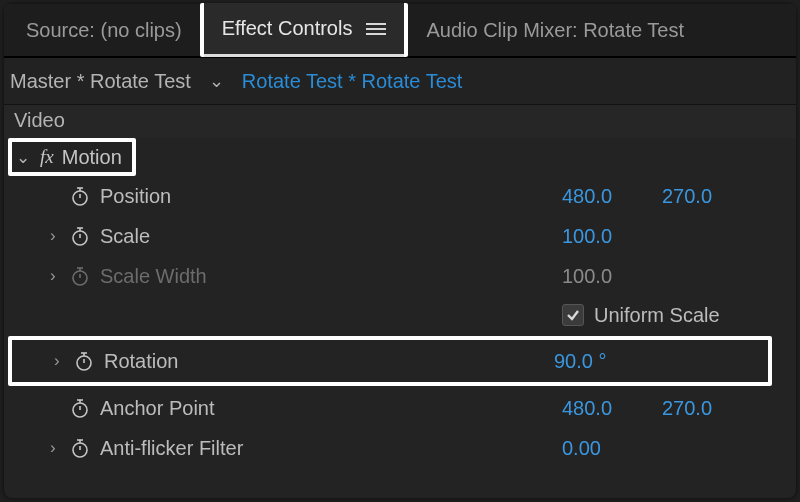 The image size is (800, 502). I want to click on uniform-scale-label: Uniform Scale, so click(657, 316).